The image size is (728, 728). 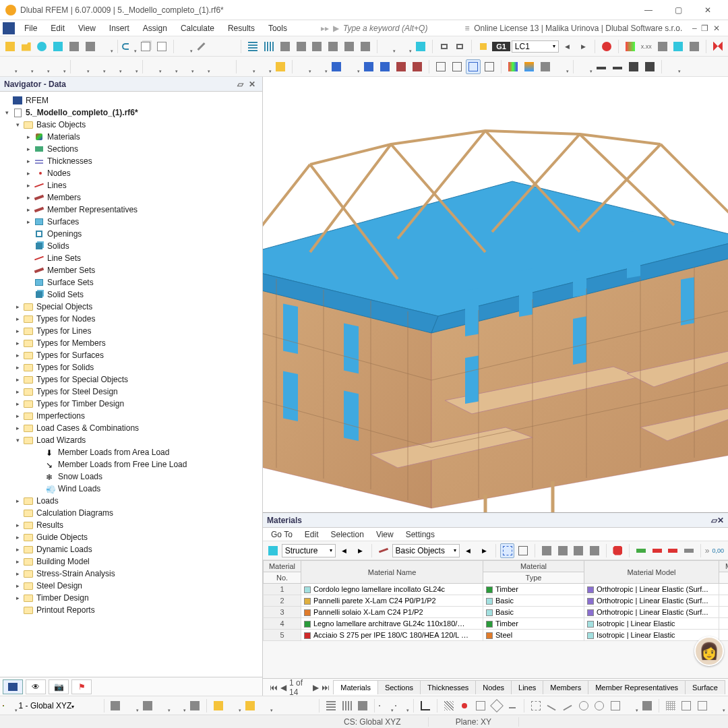 What do you see at coordinates (131, 319) in the screenshot?
I see `tree-folder: ▸Types for Nodes` at bounding box center [131, 319].